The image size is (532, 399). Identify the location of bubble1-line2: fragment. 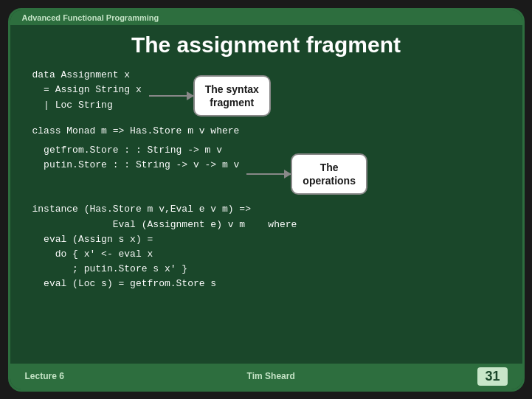
(232, 103).